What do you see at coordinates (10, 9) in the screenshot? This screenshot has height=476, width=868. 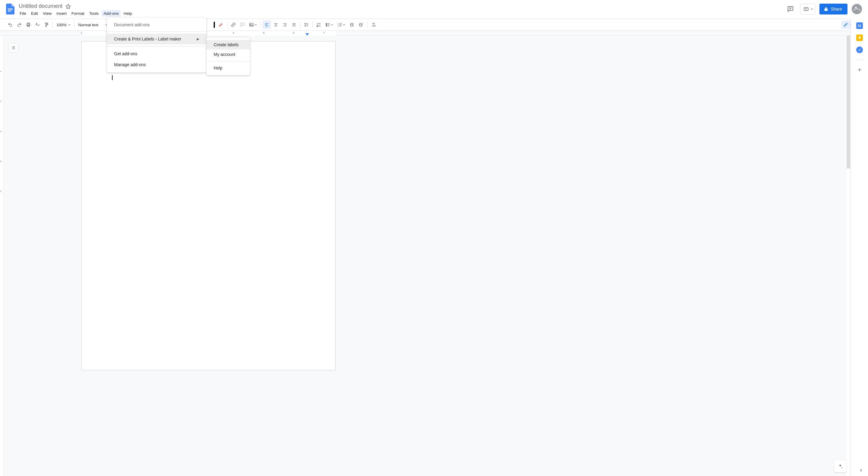 I see `docs-logo` at bounding box center [10, 9].